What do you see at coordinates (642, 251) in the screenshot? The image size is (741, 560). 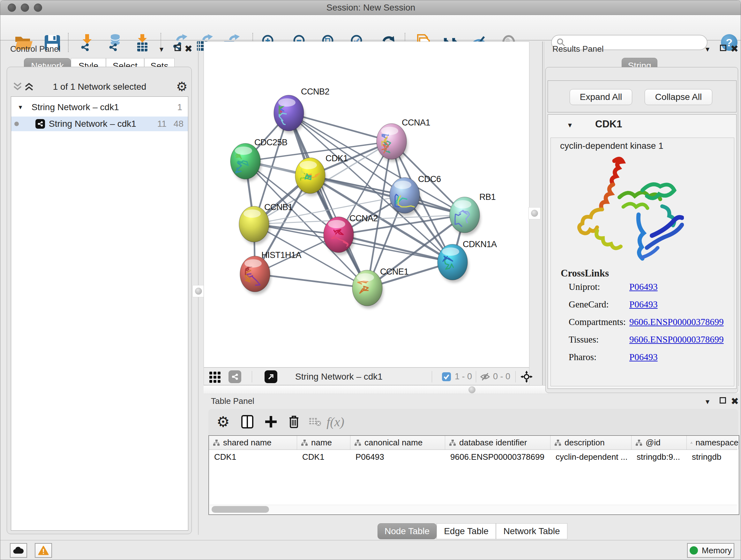 I see `protein-section: ▼ CDK1 cyclin-dependent kinase 1` at bounding box center [642, 251].